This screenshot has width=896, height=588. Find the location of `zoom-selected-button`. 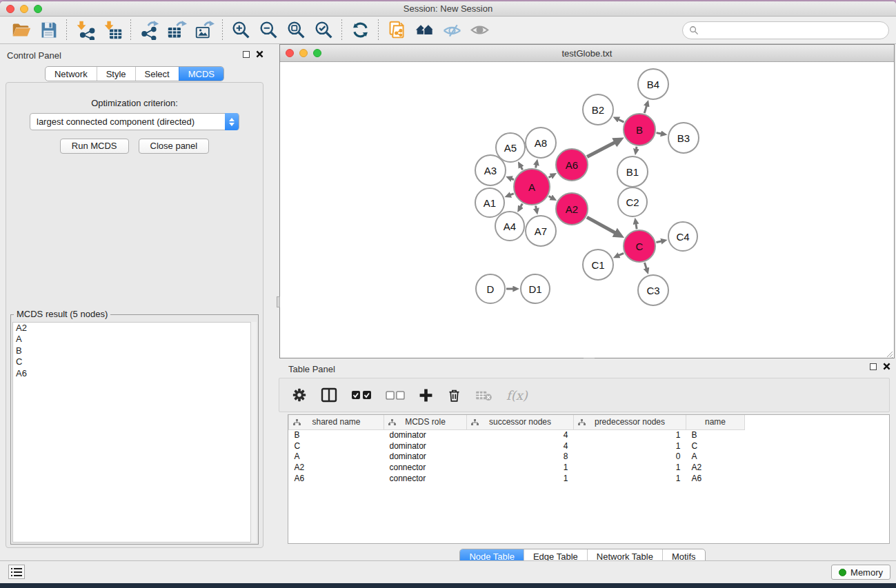

zoom-selected-button is located at coordinates (323, 30).